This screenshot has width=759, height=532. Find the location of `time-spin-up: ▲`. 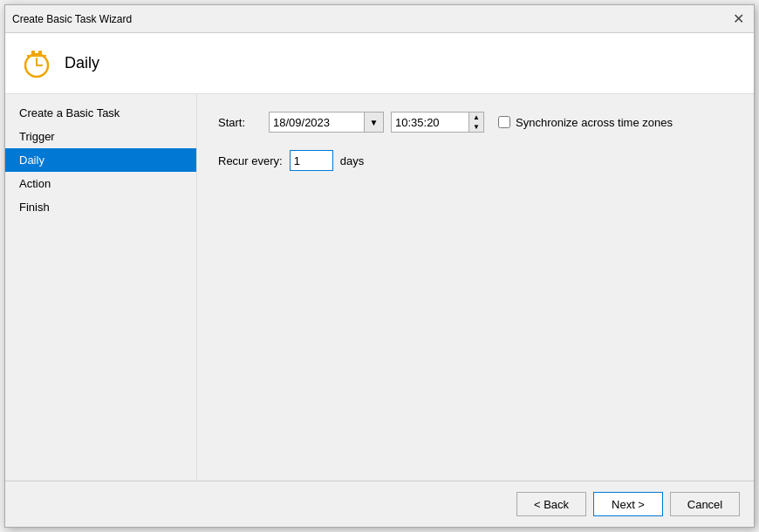

time-spin-up: ▲ is located at coordinates (476, 117).